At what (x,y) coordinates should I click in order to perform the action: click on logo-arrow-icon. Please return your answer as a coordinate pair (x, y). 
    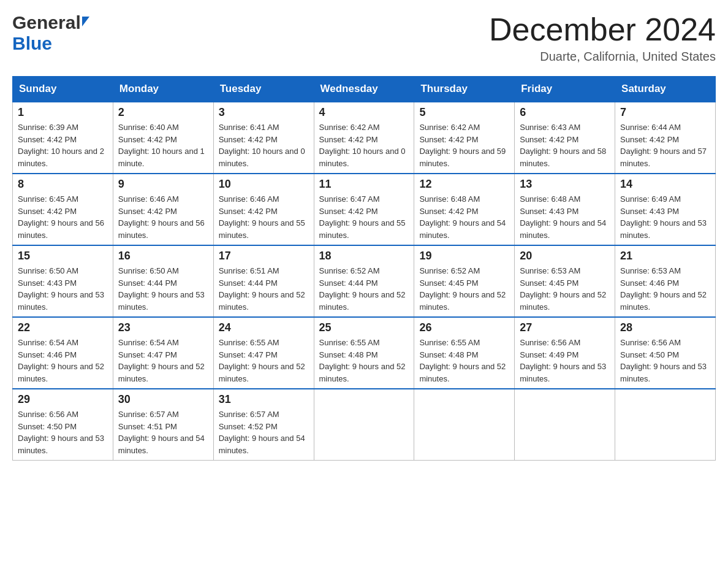
    Looking at the image, I should click on (86, 21).